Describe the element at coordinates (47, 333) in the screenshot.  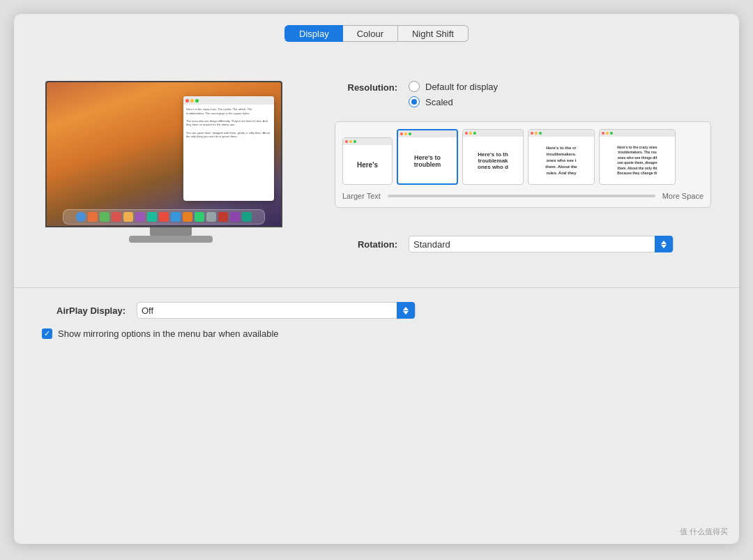
I see `checkbox-check-icon: ✓` at that location.